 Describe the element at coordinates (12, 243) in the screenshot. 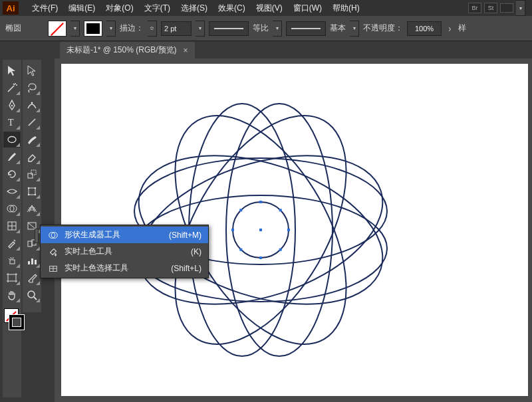

I see `eyedropper-tool` at that location.